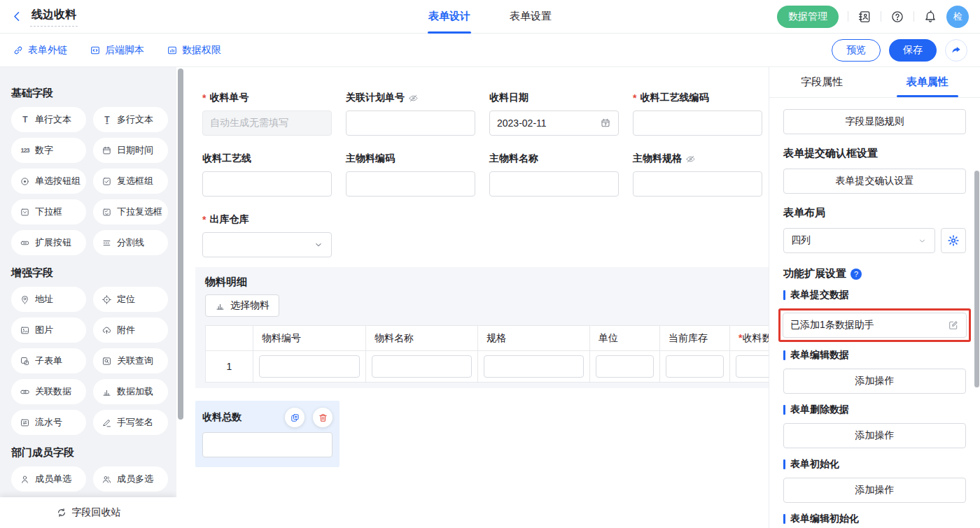 The image size is (980, 528). I want to click on field-input-disabled: 自动生成无需填写, so click(267, 123).